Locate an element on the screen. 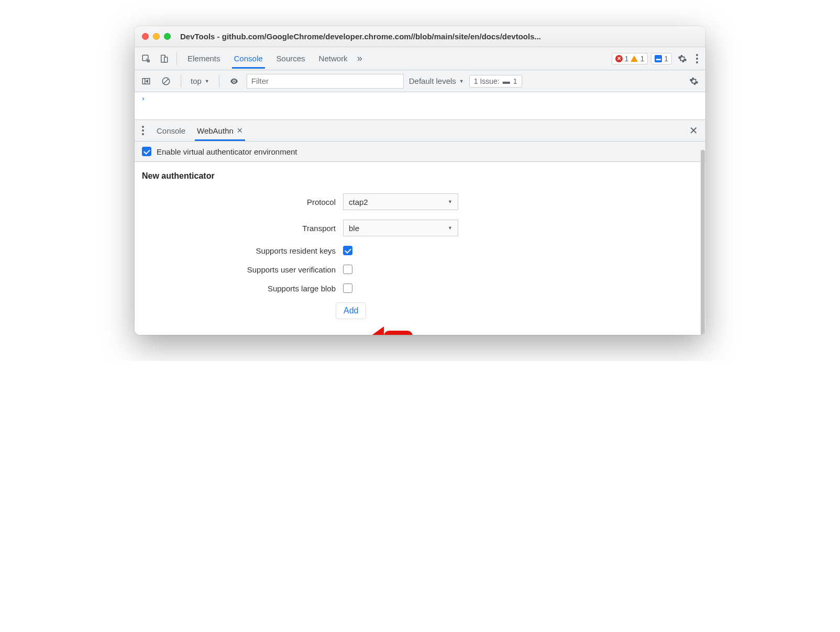 This screenshot has height=632, width=840. large-blob-checkbox is located at coordinates (348, 288).